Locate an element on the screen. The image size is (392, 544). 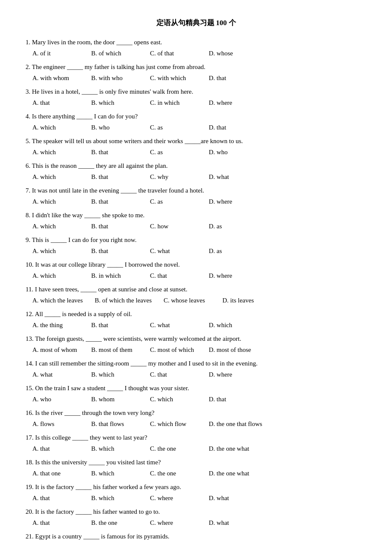
options-row: A. of itB. of whichC. of thatD. whose is located at coordinates (196, 54).